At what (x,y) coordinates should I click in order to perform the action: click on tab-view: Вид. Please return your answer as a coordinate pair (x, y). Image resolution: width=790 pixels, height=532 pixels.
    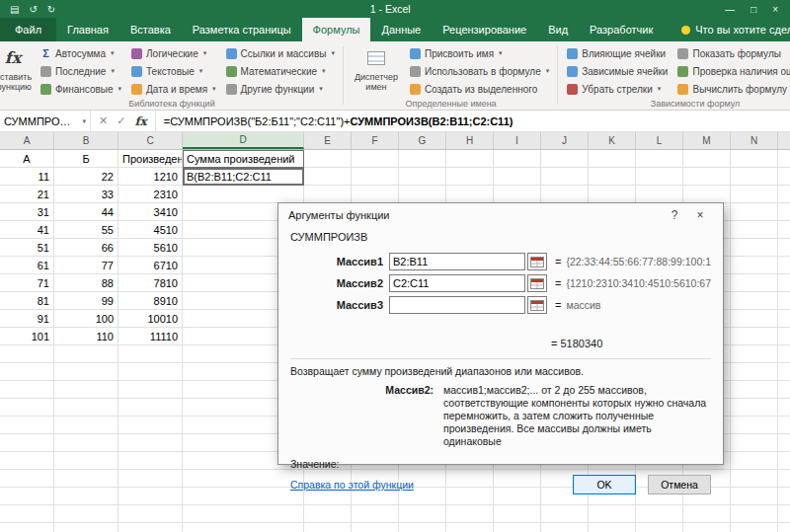
    Looking at the image, I should click on (558, 30).